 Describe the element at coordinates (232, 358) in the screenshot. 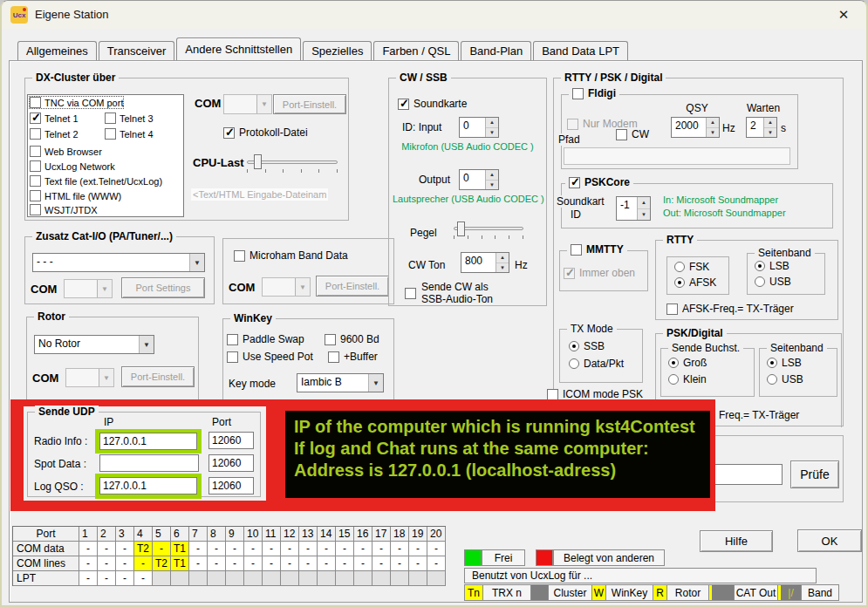

I see `use-speed-pot-checkbox` at that location.